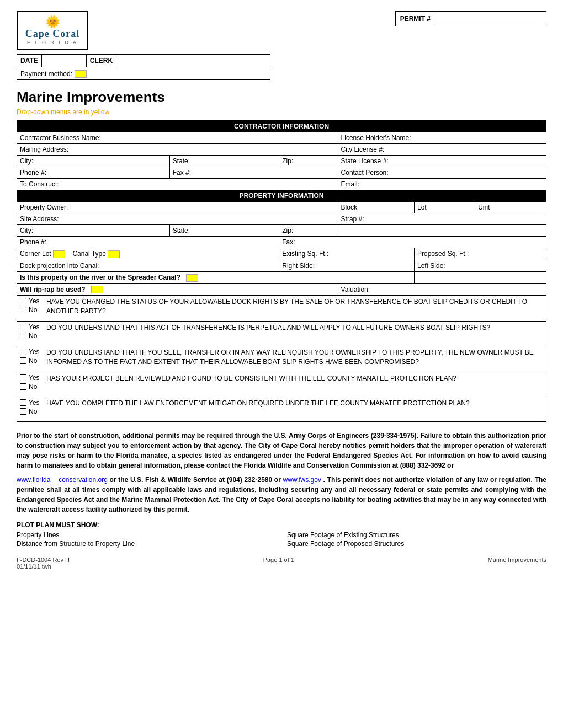 This screenshot has width=563, height=728. Describe the element at coordinates (31, 387) in the screenshot. I see `checkbox-no-4: No` at that location.